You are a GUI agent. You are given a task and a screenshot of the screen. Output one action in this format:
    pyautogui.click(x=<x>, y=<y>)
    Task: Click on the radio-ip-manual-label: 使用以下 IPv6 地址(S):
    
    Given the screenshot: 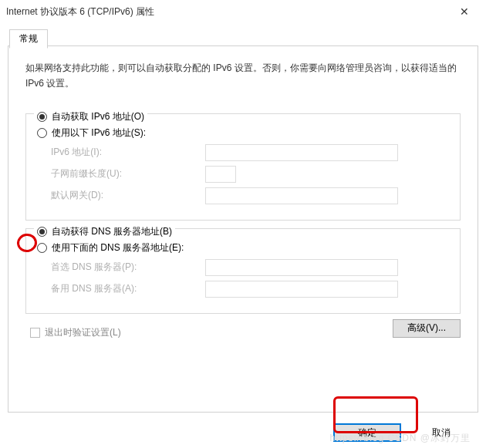 What is the action you would take?
    pyautogui.click(x=99, y=133)
    